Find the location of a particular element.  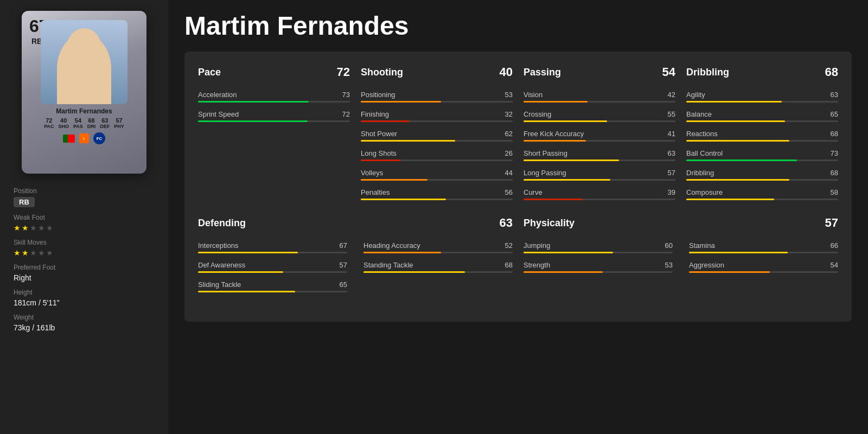

category-value: 40 is located at coordinates (506, 72).